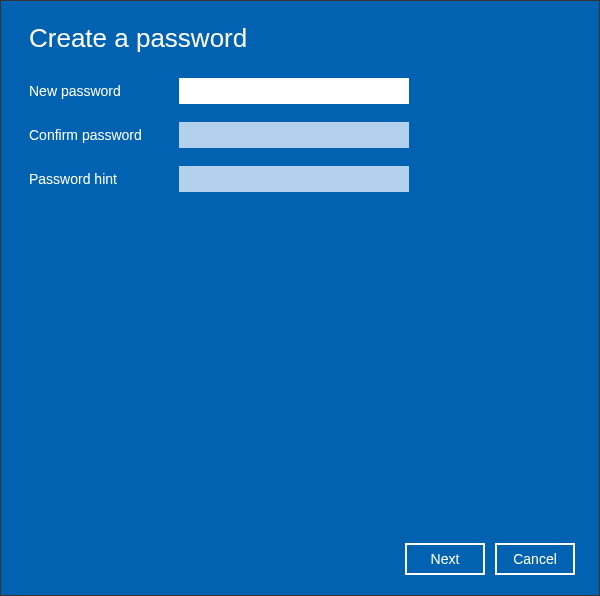 The height and width of the screenshot is (596, 600). What do you see at coordinates (300, 38) in the screenshot?
I see `page-title: Create a password` at bounding box center [300, 38].